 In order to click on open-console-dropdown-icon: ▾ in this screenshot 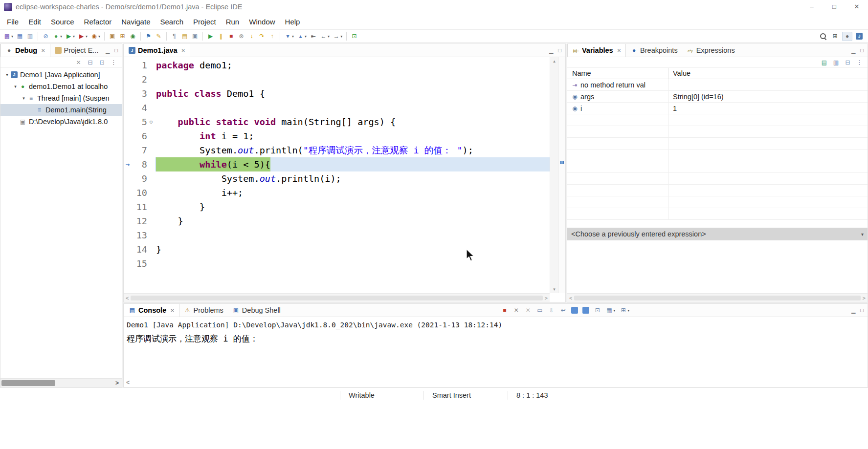, I will do `click(628, 311)`.